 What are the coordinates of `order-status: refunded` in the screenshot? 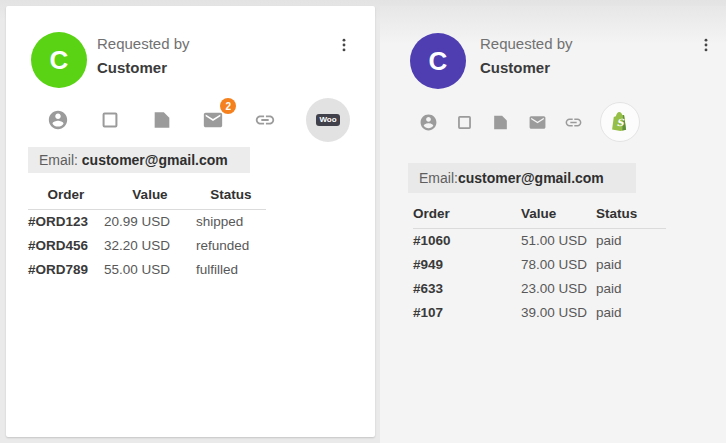 It's located at (231, 246).